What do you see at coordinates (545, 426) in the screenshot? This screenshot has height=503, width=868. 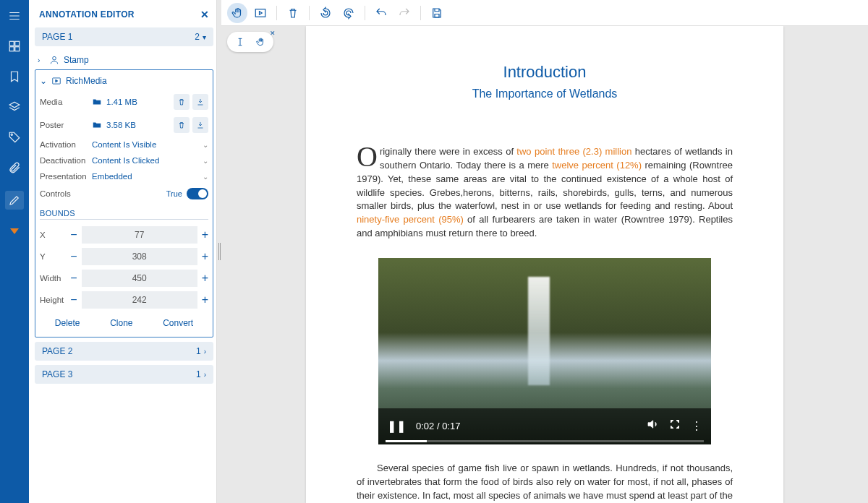 I see `video-controls: ❚❚ 0:02 / 0:17 ⋮` at bounding box center [545, 426].